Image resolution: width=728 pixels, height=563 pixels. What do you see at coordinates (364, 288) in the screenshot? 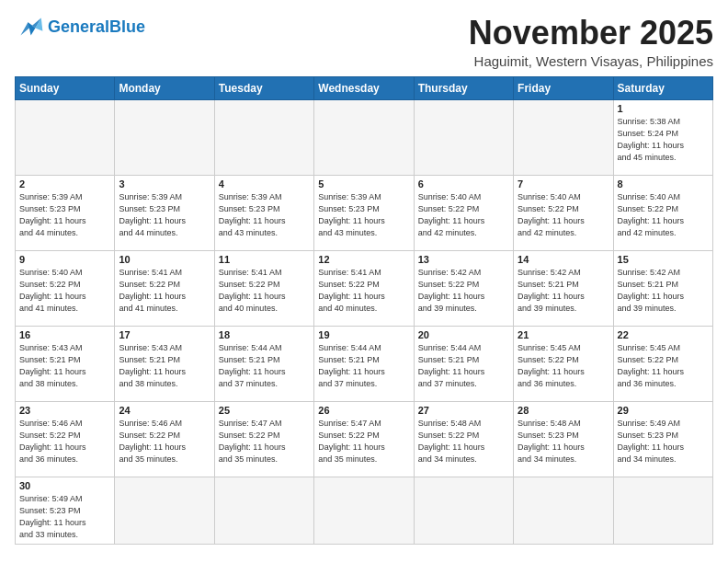
I see `calendar-week-3: 9Sunrise: 5:40 AM Sunset: 5:22 PM Daylig…` at bounding box center [364, 288].